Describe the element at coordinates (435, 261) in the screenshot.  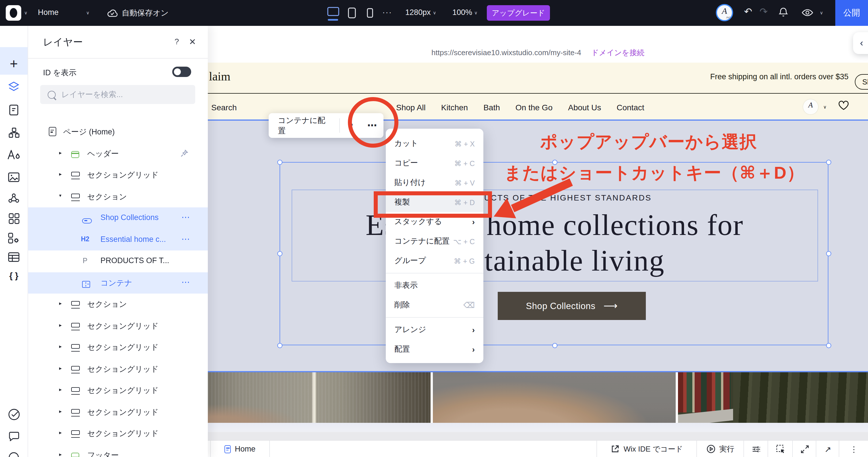
I see `menu-item-group: グループ ⌘ + G` at that location.